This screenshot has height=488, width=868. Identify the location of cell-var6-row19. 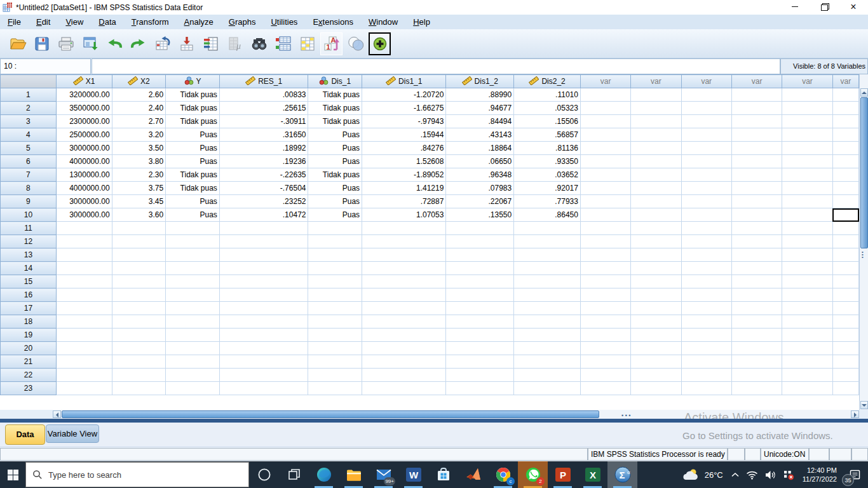
(845, 336).